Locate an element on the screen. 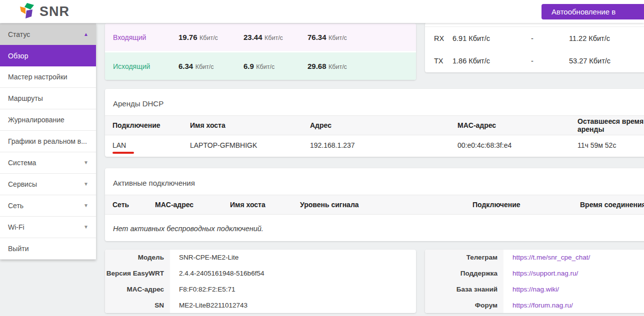  cell-connection: LAN is located at coordinates (151, 145).